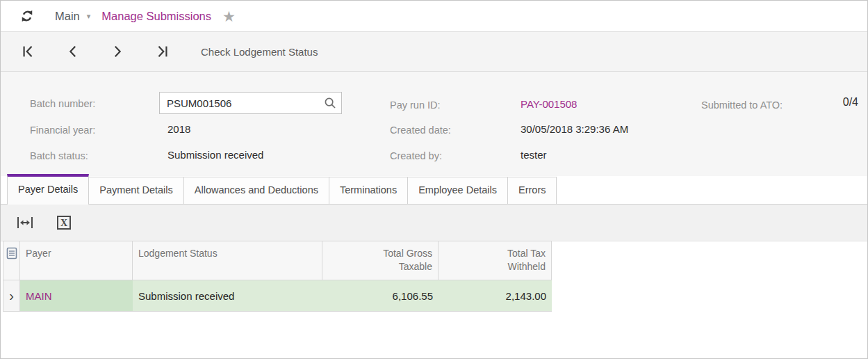  Describe the element at coordinates (416, 105) in the screenshot. I see `pay-run-id-label: Pay run ID:` at that location.